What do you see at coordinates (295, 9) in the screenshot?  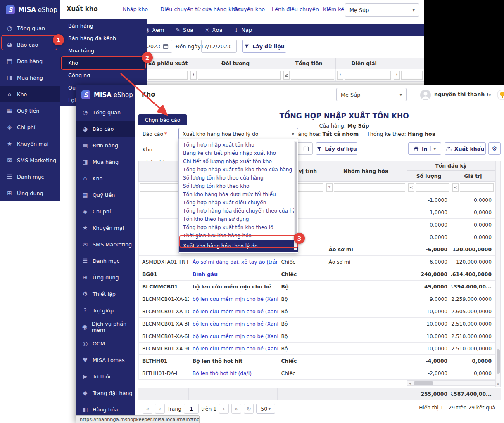 I see `nav-lenh-dieu-chuyen: Lệnh điều chuyển` at bounding box center [295, 9].